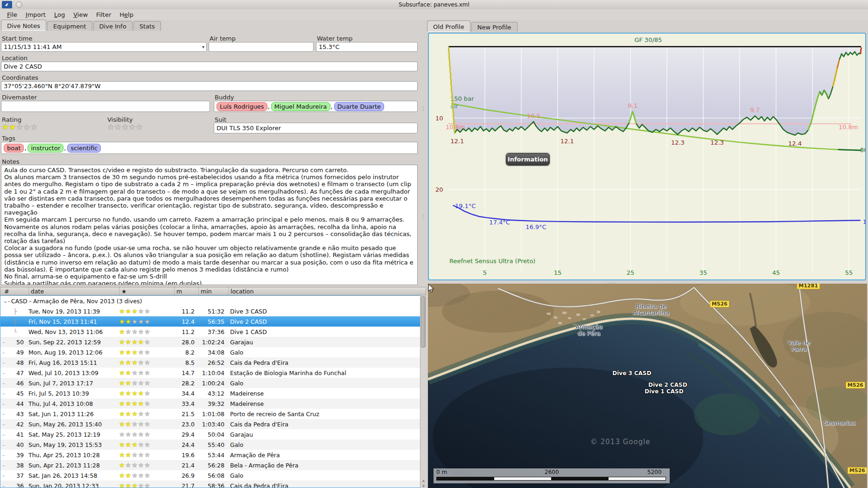 This screenshot has width=868, height=488. I want to click on column-header-num: #, so click(14, 291).